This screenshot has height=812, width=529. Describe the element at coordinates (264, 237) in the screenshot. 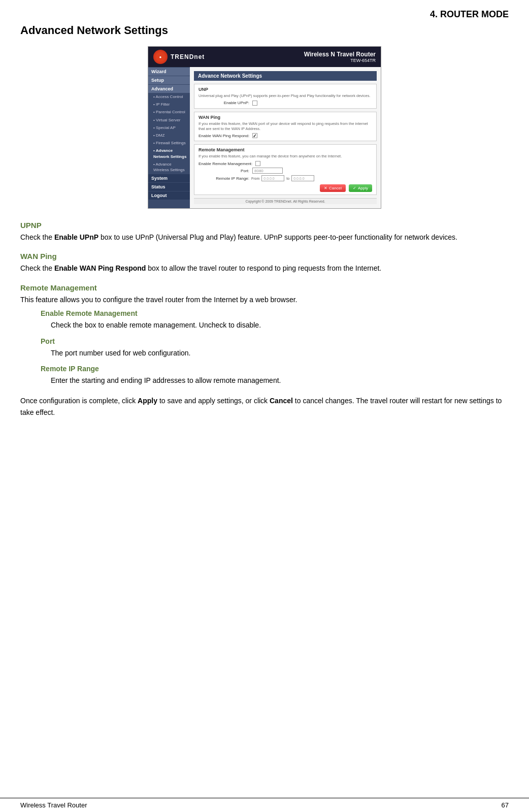

I see `upnp-doc-paragraph: Check the Enable UPnP box to use UPnP (U…` at that location.